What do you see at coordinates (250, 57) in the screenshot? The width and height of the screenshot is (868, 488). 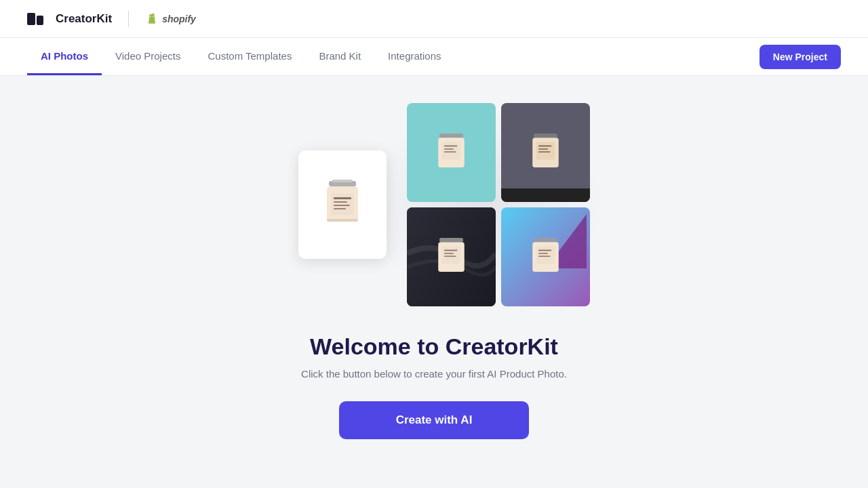 I see `tab-custom-templates: Custom Templates` at bounding box center [250, 57].